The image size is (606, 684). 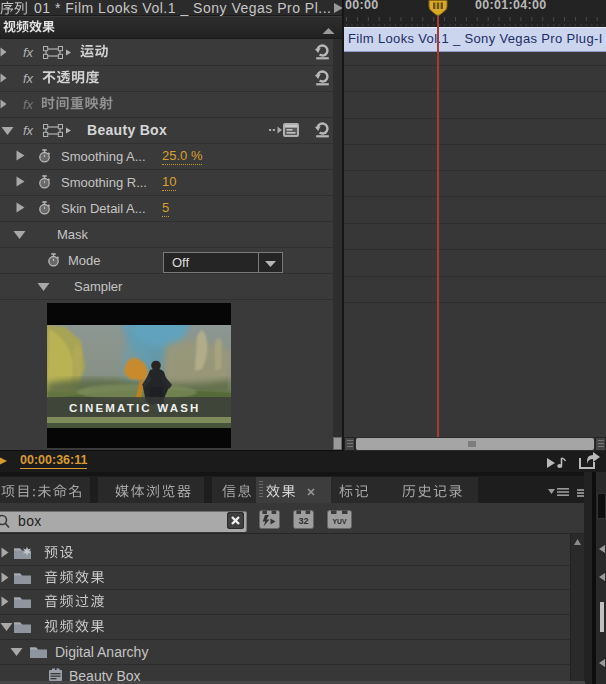 What do you see at coordinates (135, 408) in the screenshot?
I see `svg-text: CINEMATIC WASH` at bounding box center [135, 408].